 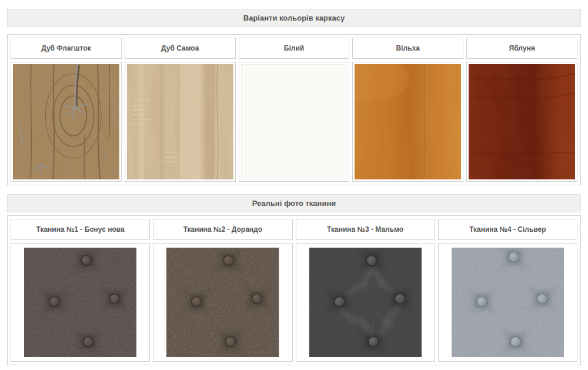 I want to click on fabric-malmo-photo, so click(x=366, y=302).